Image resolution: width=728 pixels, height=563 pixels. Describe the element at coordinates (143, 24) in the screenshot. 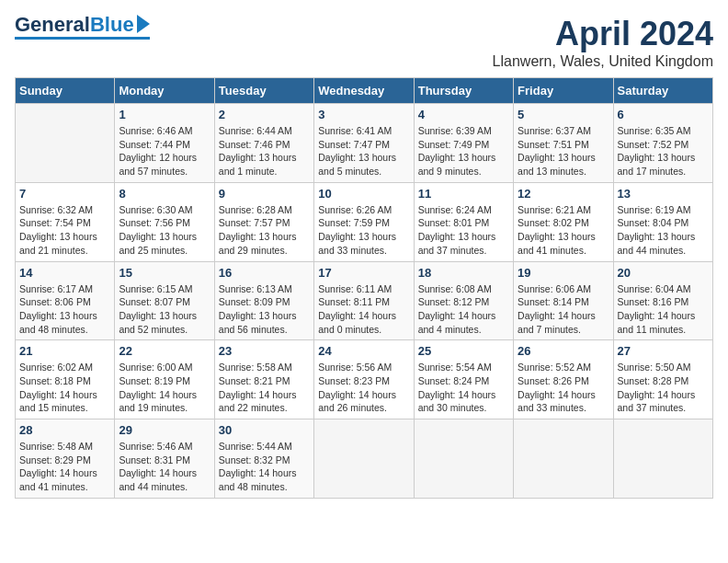

I see `logo-arrow-icon` at that location.